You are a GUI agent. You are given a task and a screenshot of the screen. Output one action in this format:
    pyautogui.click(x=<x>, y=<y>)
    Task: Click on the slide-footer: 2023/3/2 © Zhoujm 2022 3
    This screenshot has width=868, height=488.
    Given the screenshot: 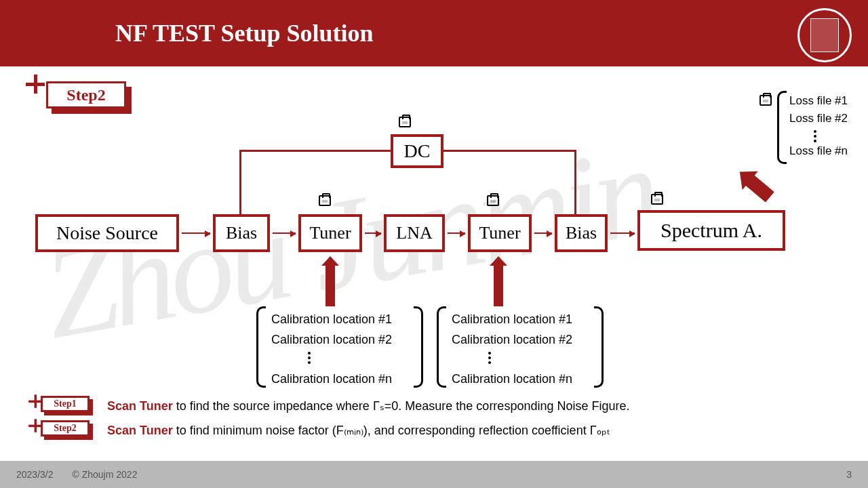 What is the action you would take?
    pyautogui.click(x=434, y=474)
    